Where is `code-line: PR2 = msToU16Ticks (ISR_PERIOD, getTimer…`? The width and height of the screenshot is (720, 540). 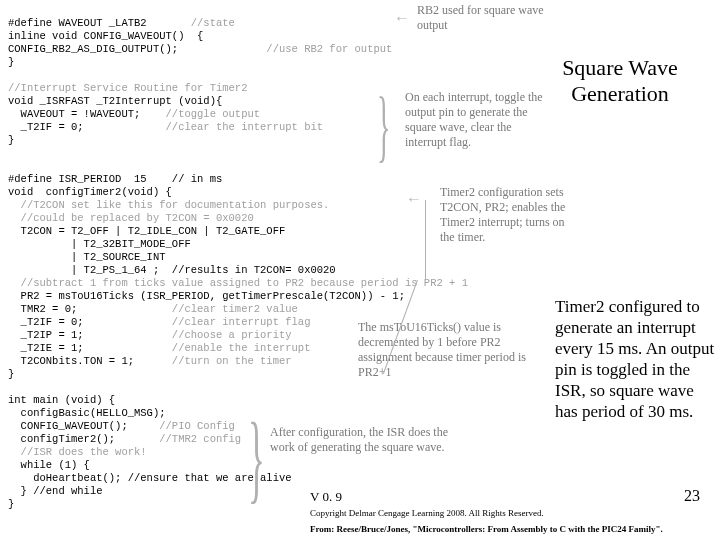 code-line: PR2 = msToU16Ticks (ISR_PERIOD, getTimer… is located at coordinates (206, 296).